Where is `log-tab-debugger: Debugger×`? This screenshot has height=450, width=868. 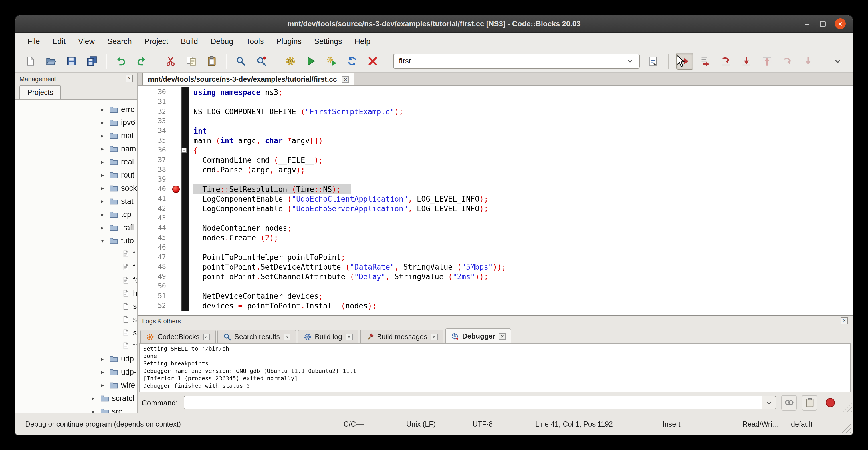 log-tab-debugger: Debugger× is located at coordinates (478, 336).